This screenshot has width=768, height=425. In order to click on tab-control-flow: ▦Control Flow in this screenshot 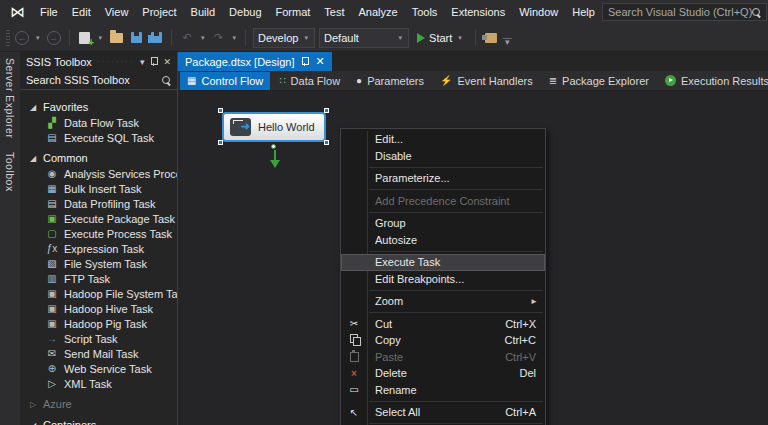, I will do `click(225, 81)`.